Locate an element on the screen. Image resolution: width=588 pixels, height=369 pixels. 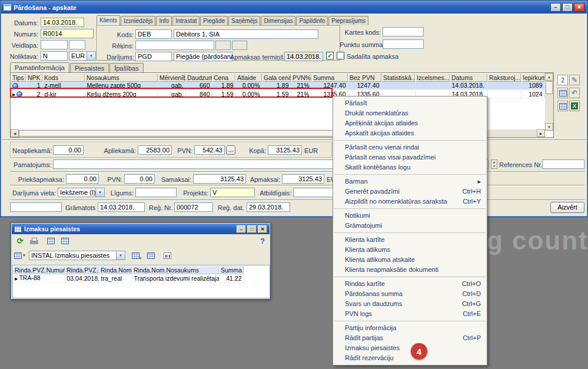
tab--pa-bas: Īpašības is located at coordinates (127, 68).